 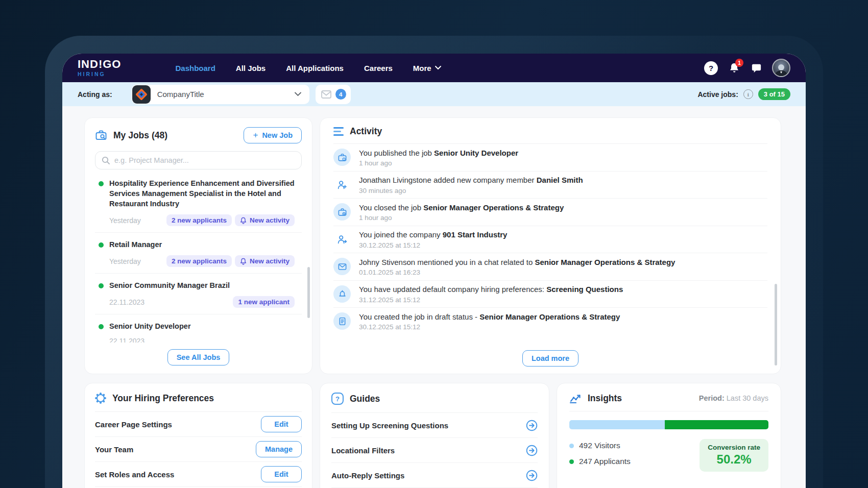 I want to click on activity-time: 01.01.2025 at 16:23, so click(x=517, y=273).